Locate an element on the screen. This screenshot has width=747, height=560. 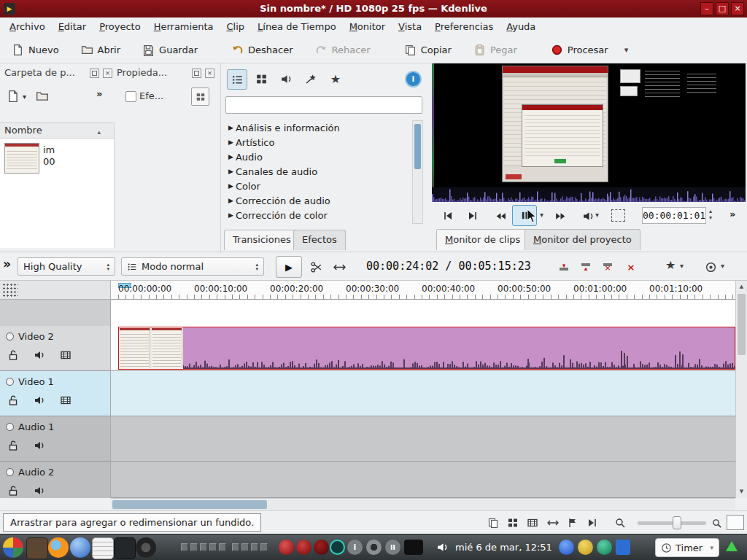
effects-custom-tab is located at coordinates (311, 79).